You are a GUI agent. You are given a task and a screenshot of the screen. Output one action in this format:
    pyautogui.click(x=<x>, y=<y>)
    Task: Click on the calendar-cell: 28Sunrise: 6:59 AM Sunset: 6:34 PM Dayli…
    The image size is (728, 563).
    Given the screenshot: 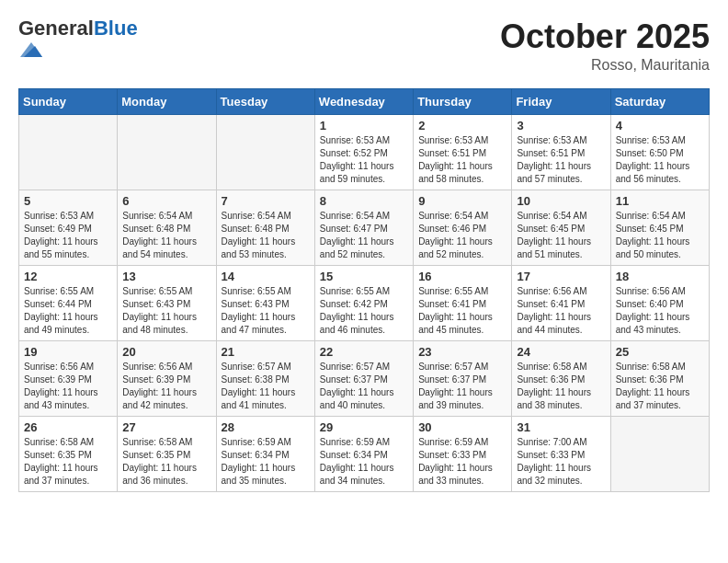 What is the action you would take?
    pyautogui.click(x=265, y=454)
    